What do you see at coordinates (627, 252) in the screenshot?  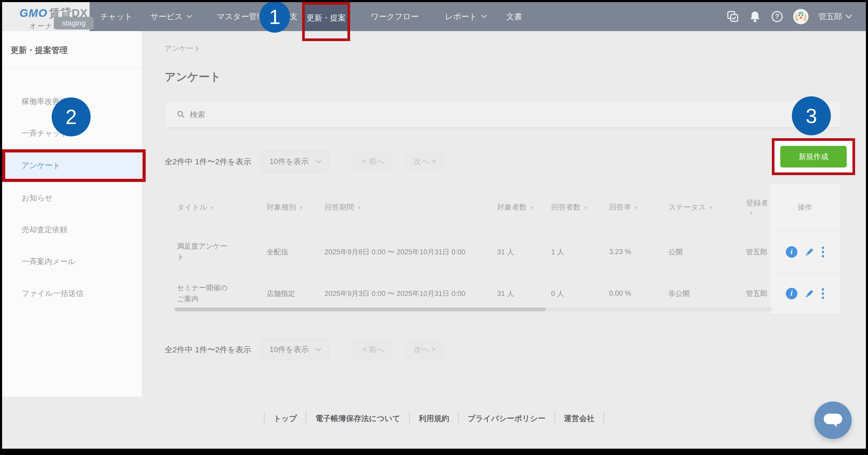 I see `cell-rate: 3.23 %` at bounding box center [627, 252].